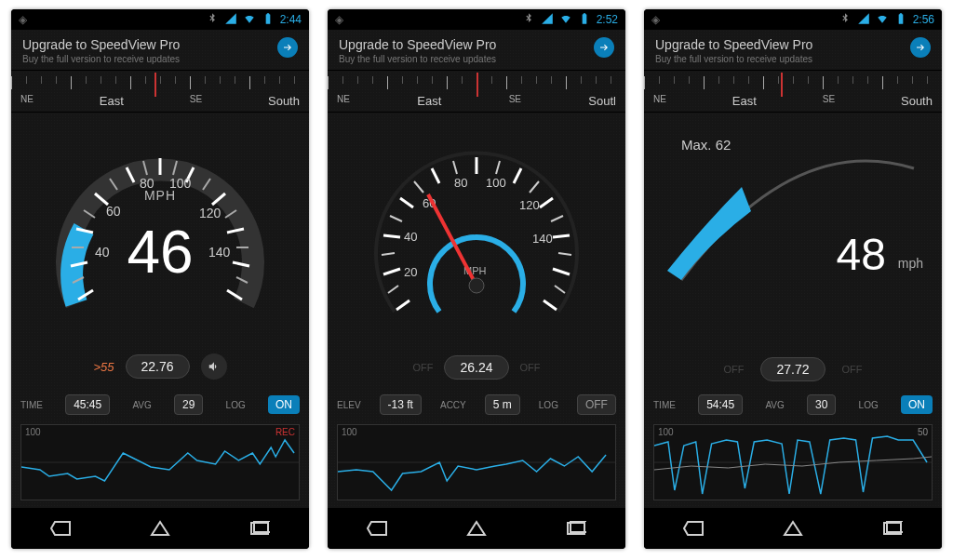 This screenshot has width=953, height=560. Describe the element at coordinates (923, 20) in the screenshot. I see `status-time: 2:56` at that location.